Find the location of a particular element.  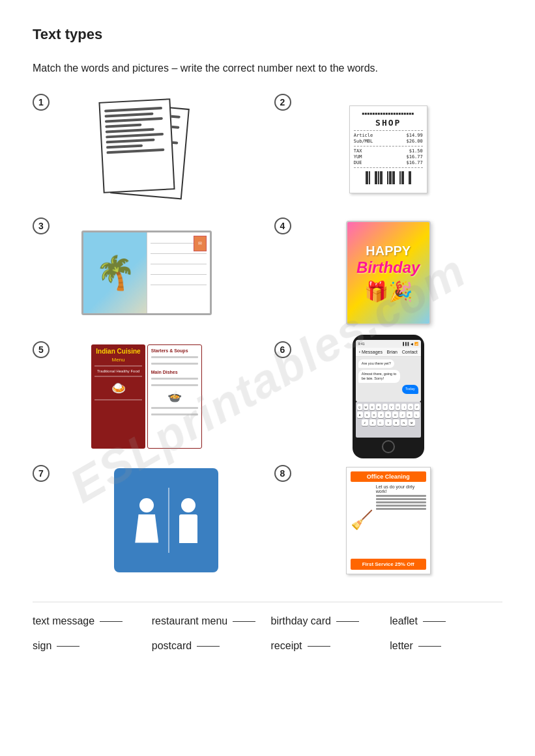

answer-line-sign is located at coordinates (68, 646).